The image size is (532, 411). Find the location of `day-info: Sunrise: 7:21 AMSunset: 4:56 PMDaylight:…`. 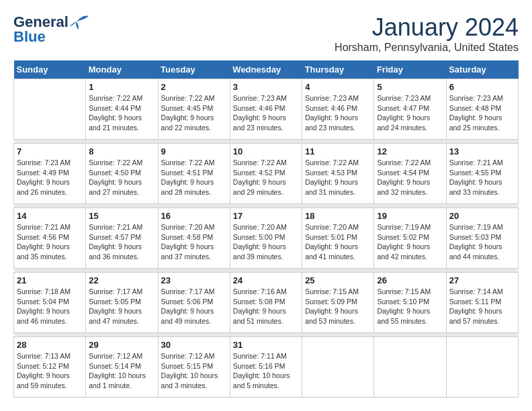

day-info: Sunrise: 7:21 AMSunset: 4:56 PMDaylight:… is located at coordinates (50, 242).